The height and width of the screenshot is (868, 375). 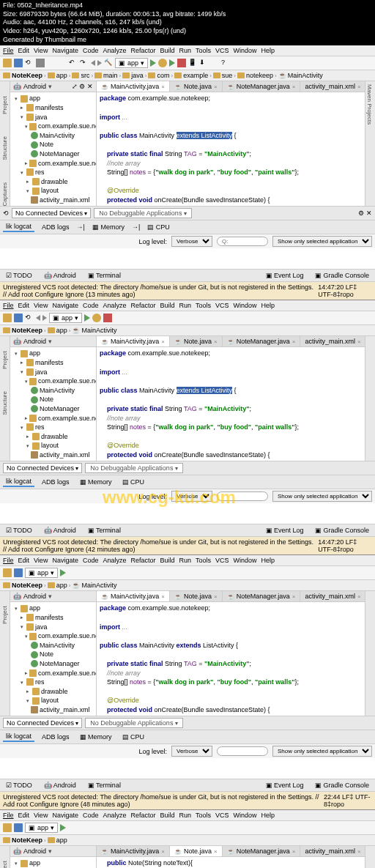 What do you see at coordinates (369, 104) in the screenshot?
I see `gutter-maven: Maven Projects` at bounding box center [369, 104].